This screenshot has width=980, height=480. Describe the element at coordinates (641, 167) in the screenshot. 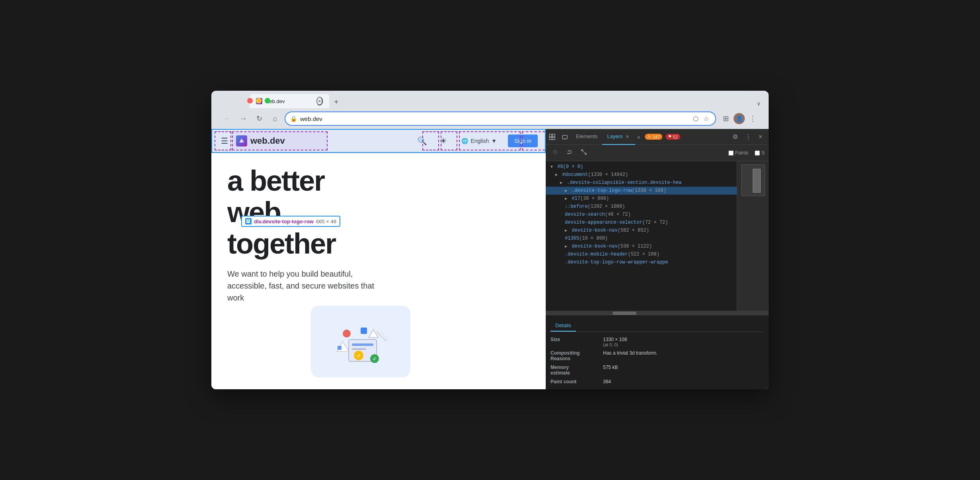

I see `tree-item-root: ▼ #6(0 × 0)` at that location.